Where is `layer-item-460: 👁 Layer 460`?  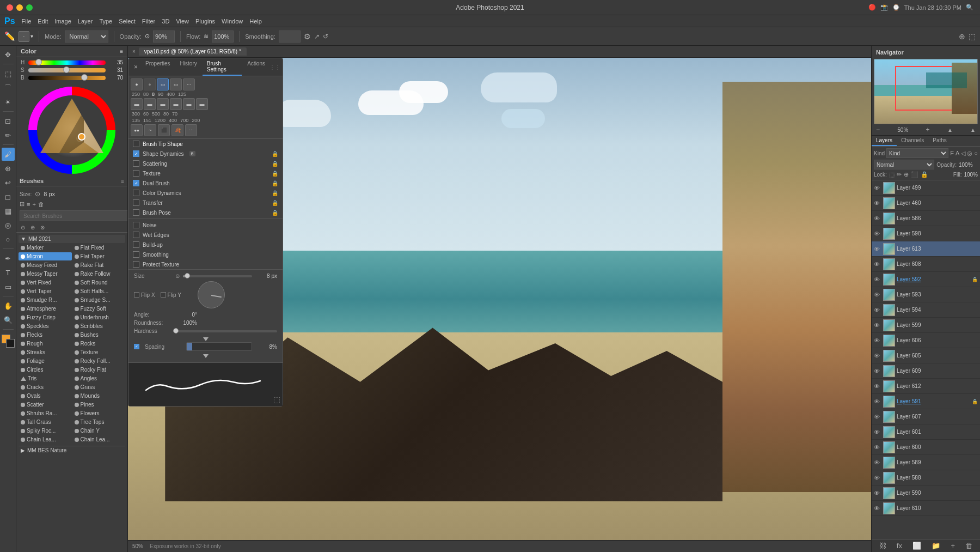
layer-item-460: 👁 Layer 460 is located at coordinates (926, 203).